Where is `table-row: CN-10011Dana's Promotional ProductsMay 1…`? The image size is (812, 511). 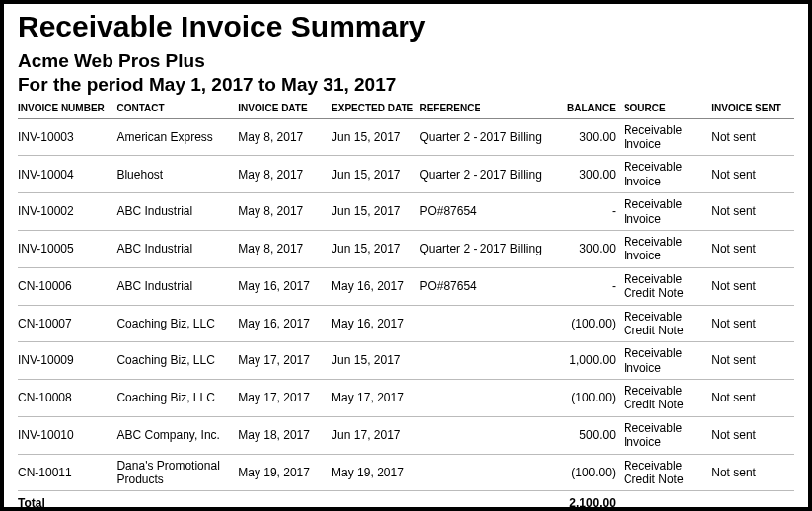 table-row: CN-10011Dana's Promotional ProductsMay 1… is located at coordinates (406, 473).